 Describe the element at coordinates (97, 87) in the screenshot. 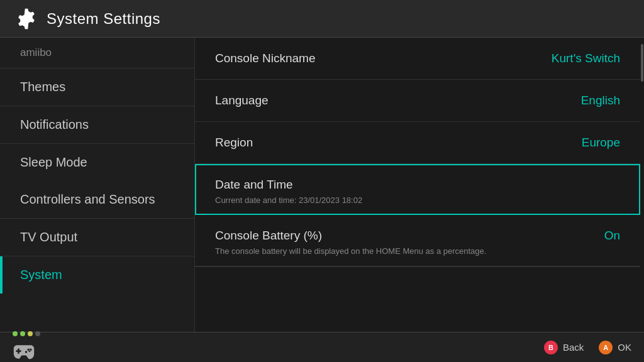

I see `sidebar-item-themes: Themes` at that location.